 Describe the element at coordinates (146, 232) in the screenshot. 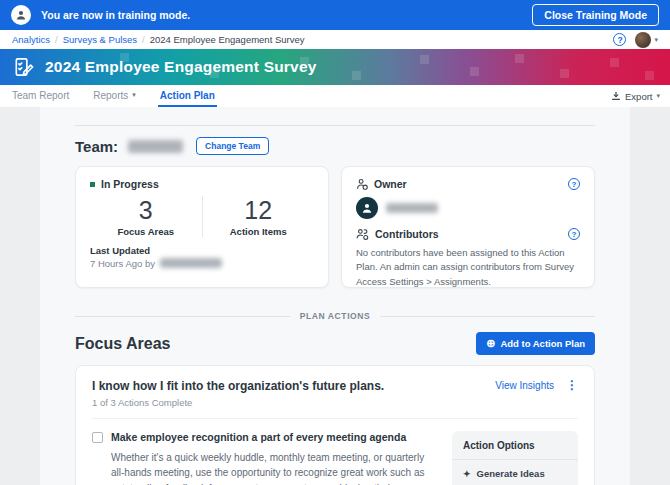

I see `focus-areas-stat-label: Focus Areas` at that location.